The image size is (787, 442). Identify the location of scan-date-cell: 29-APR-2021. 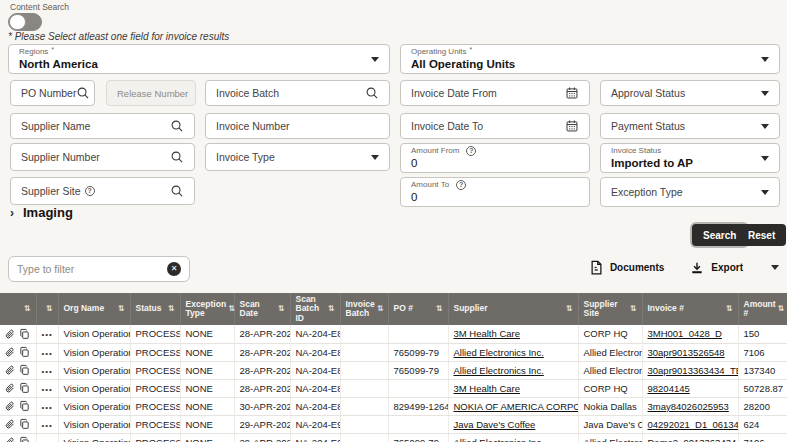
(262, 424).